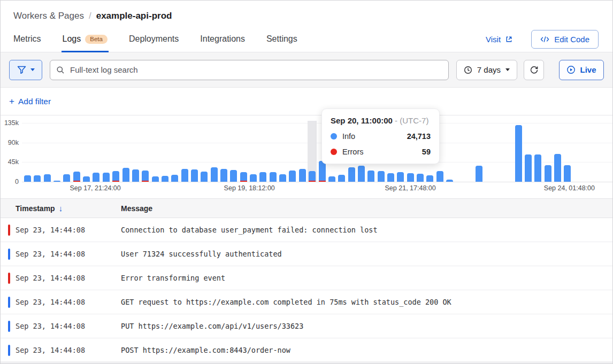 The height and width of the screenshot is (364, 613). What do you see at coordinates (487, 70) in the screenshot?
I see `time-range-dropdown: 7 days` at bounding box center [487, 70].